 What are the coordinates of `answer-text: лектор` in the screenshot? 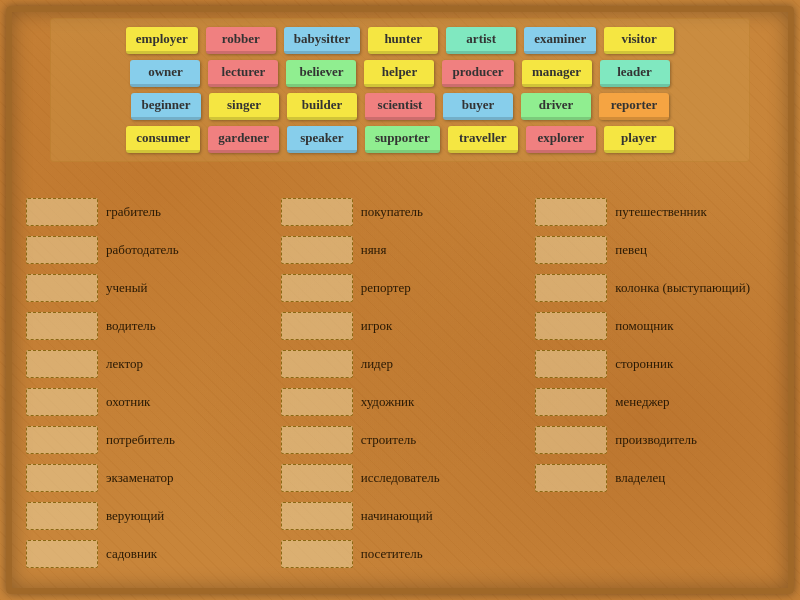 It's located at (124, 364).